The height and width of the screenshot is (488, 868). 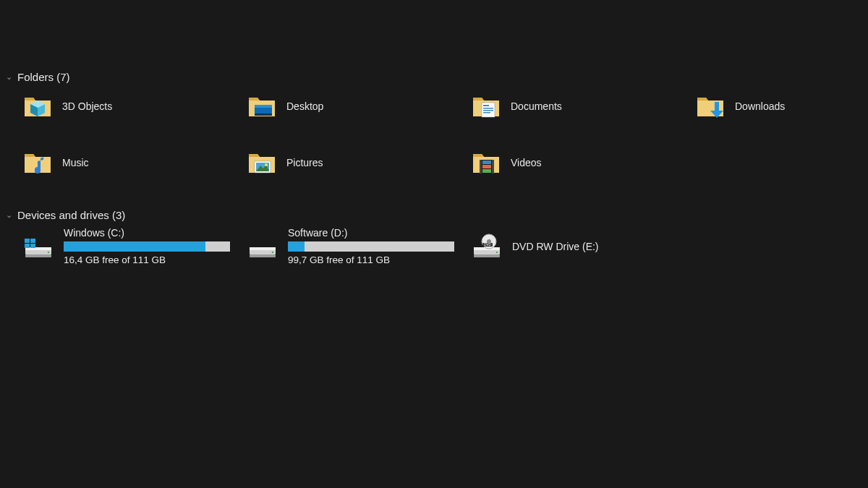 What do you see at coordinates (487, 247) in the screenshot?
I see `drive-dvd-icon` at bounding box center [487, 247].